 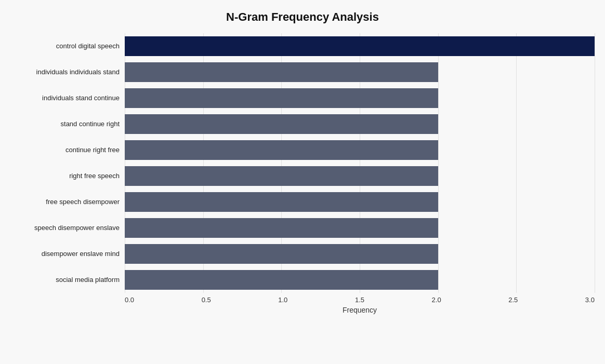 What do you see at coordinates (595, 163) in the screenshot?
I see `grid-line` at bounding box center [595, 163].